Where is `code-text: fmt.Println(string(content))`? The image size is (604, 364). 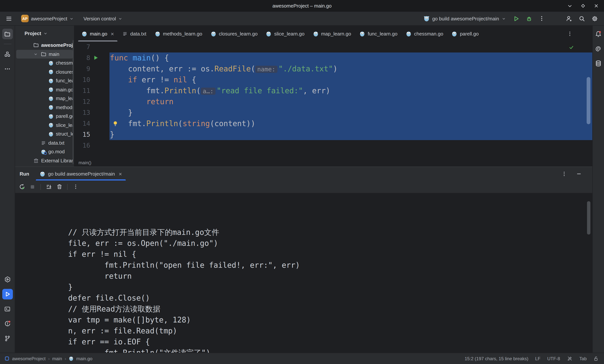
code-text: fmt.Println(string(content)) is located at coordinates (351, 124).